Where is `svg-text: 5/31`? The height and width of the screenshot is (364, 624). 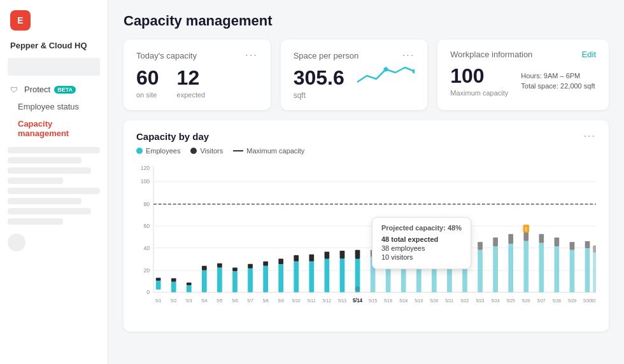 svg-text: 5/31 is located at coordinates (593, 300).